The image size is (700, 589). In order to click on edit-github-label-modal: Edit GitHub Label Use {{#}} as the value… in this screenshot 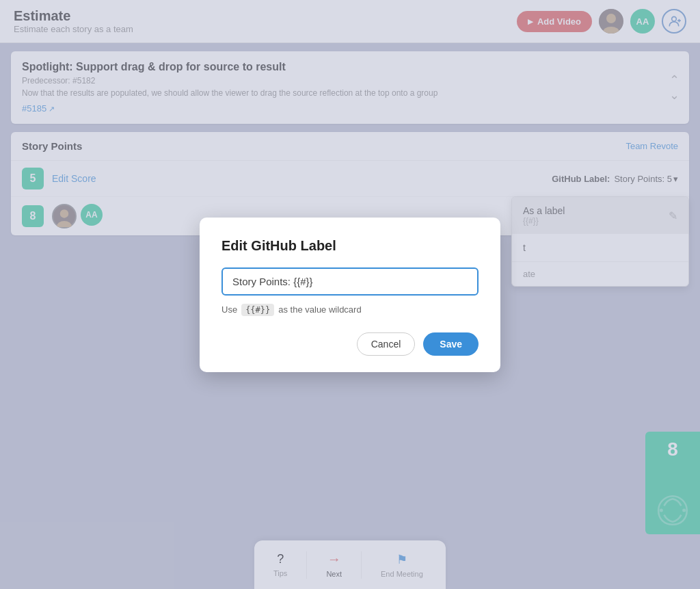, I will do `click(350, 295)`.